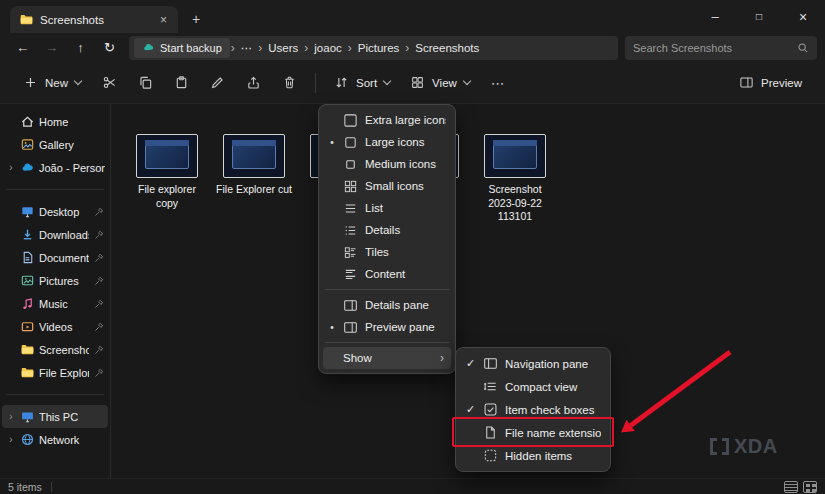  Describe the element at coordinates (191, 48) in the screenshot. I see `start-backup-label: Start backup` at that location.